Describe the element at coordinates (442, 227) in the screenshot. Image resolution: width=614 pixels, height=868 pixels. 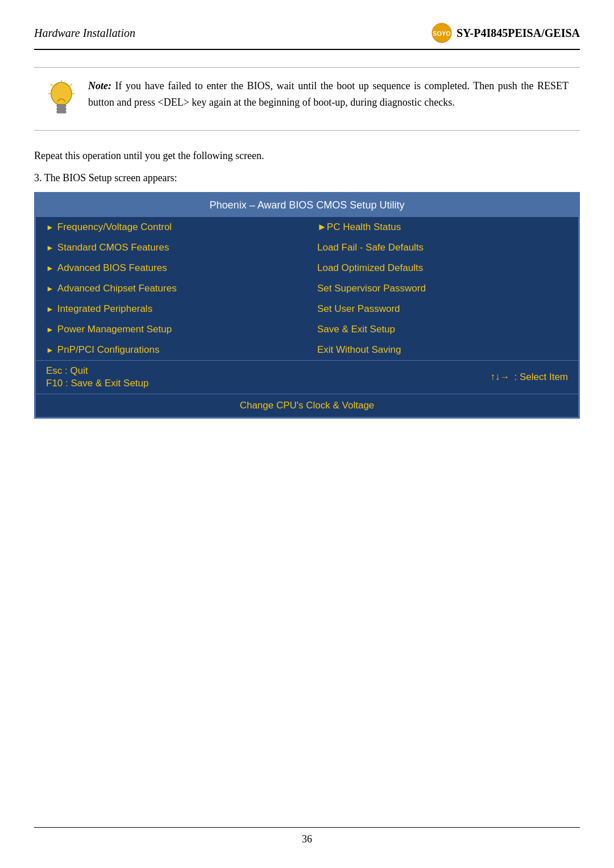
I see `bios-right-item-1: ► PC Health Status` at that location.